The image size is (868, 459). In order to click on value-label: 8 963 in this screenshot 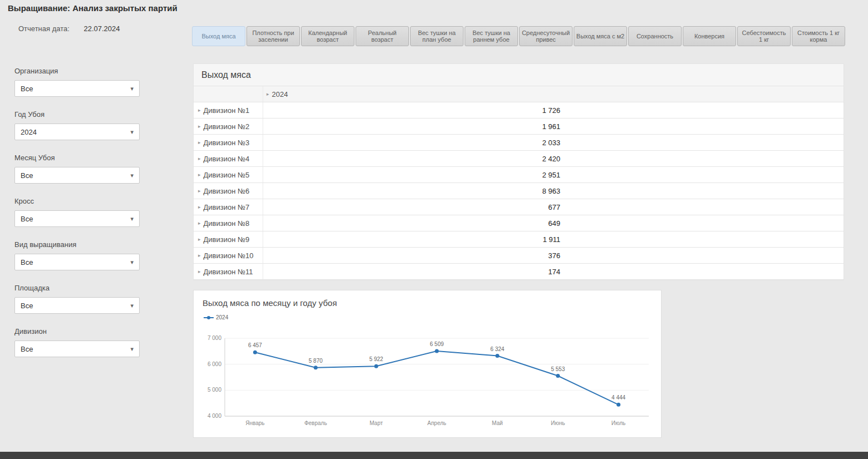, I will do `click(551, 191)`.